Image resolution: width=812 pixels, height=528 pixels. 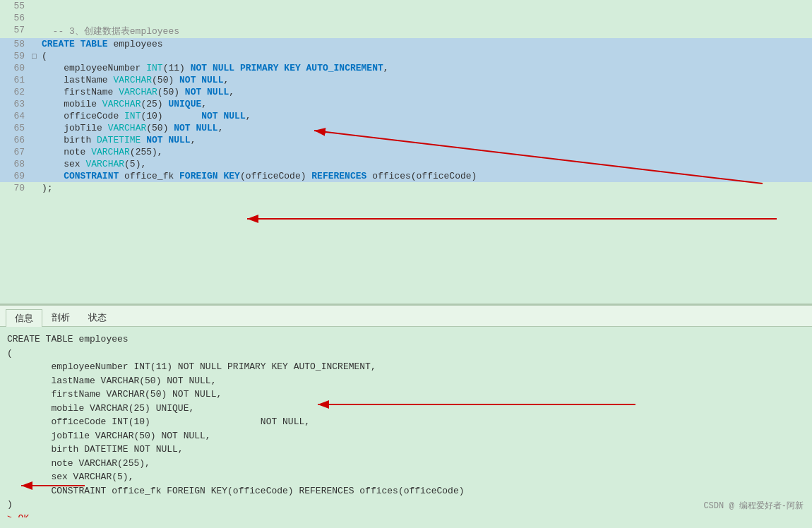 I want to click on code-line: CONSTRAINT office_fk FOREIGN KEY(officeC…, so click(x=426, y=176).